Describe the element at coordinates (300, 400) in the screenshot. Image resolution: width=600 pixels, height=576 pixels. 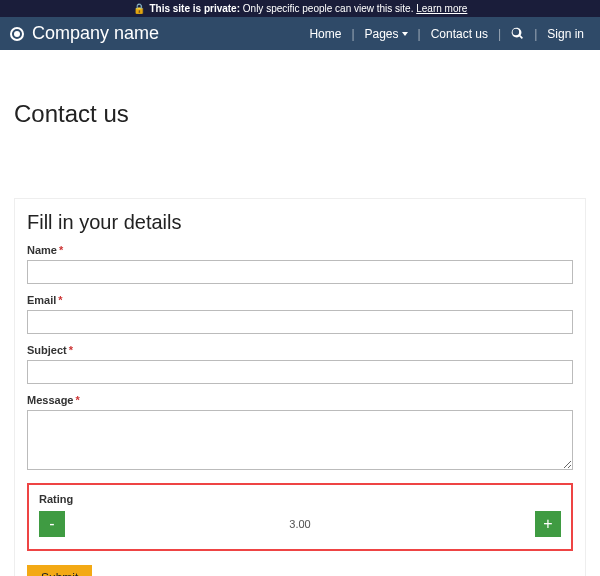
I see `message-label: Message*` at that location.